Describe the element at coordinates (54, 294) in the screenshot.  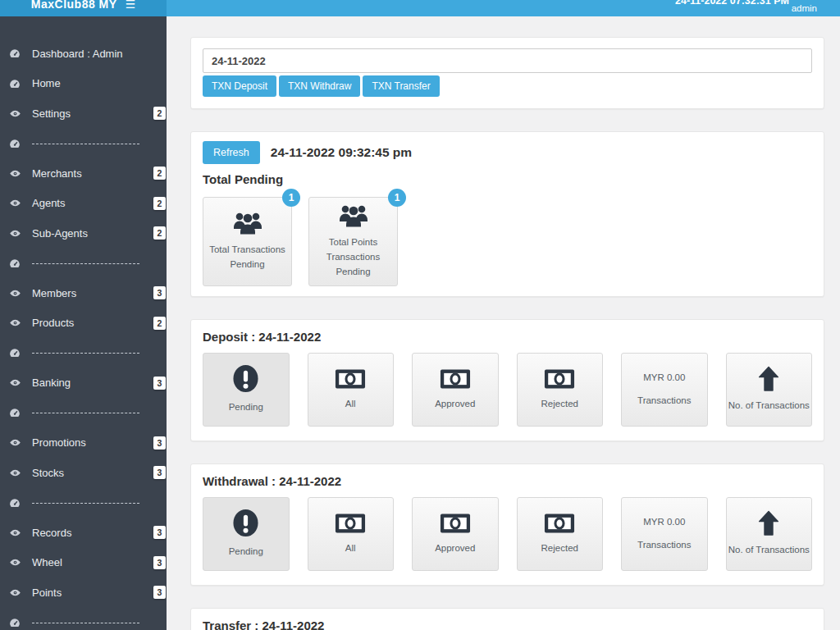
I see `sidebar-item-label: Members` at that location.